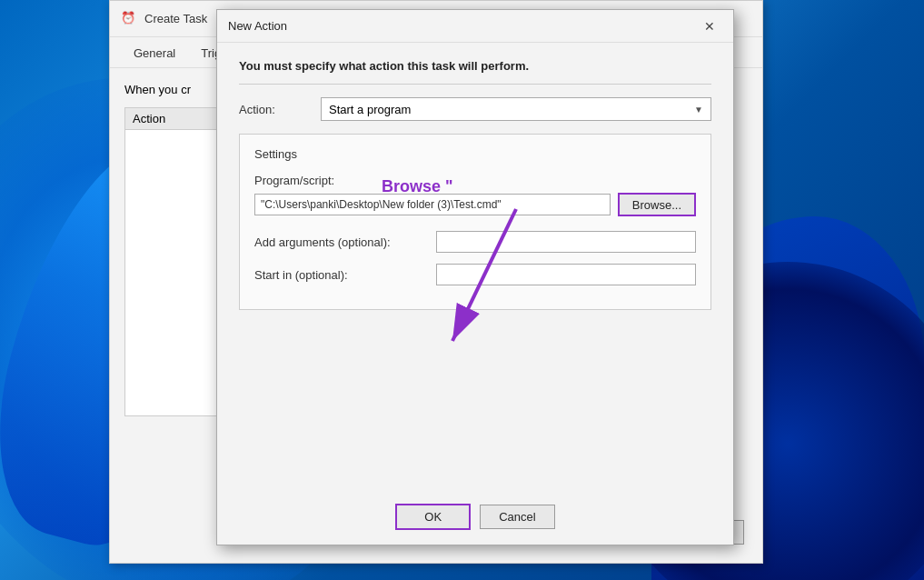 Image resolution: width=924 pixels, height=580 pixels. Describe the element at coordinates (475, 180) in the screenshot. I see `program-script-label: Program/script:` at that location.